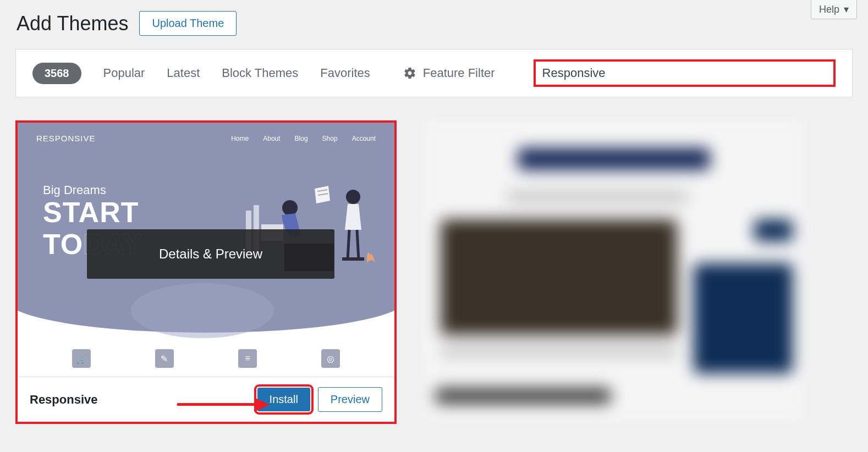 The height and width of the screenshot is (452, 868). Describe the element at coordinates (846, 9) in the screenshot. I see `chevron-down-icon: ▾` at that location.